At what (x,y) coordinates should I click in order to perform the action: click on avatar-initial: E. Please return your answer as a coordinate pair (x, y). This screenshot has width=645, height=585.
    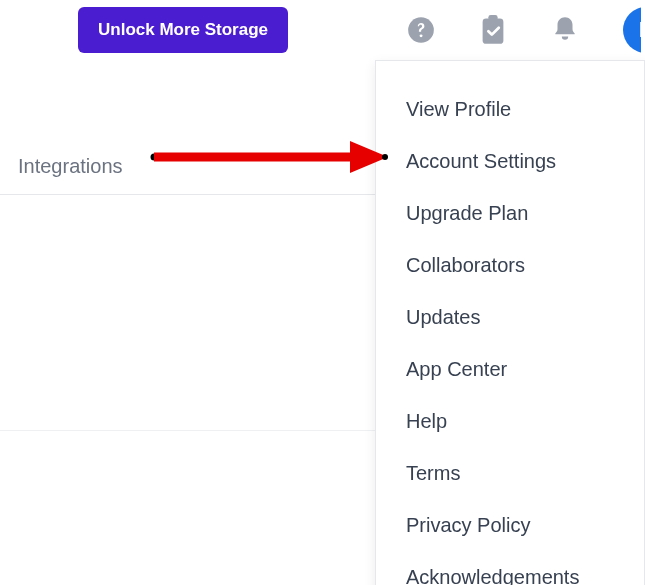
    Looking at the image, I should click on (640, 30).